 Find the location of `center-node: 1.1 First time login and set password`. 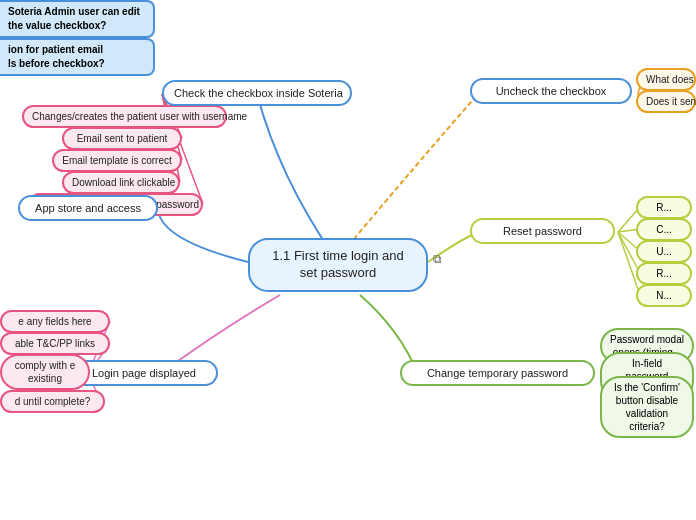

center-node: 1.1 First time login and set password is located at coordinates (338, 265).